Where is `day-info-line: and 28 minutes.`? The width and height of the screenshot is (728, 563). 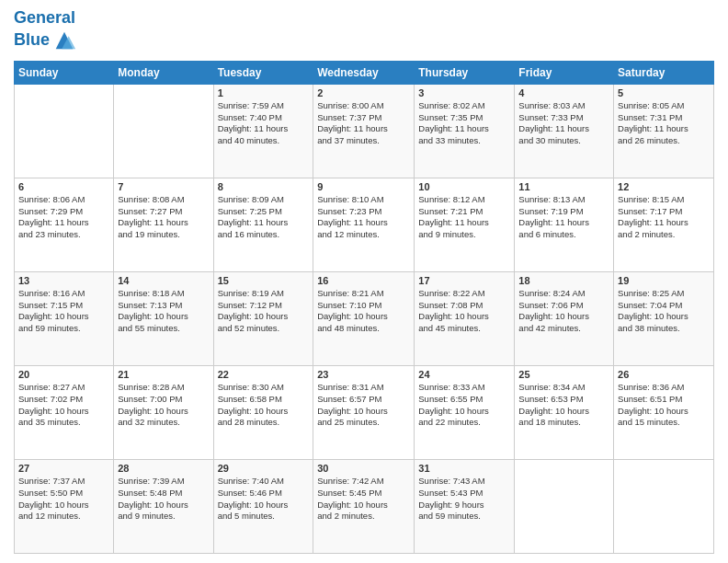
day-info-line: and 28 minutes. is located at coordinates (264, 423).